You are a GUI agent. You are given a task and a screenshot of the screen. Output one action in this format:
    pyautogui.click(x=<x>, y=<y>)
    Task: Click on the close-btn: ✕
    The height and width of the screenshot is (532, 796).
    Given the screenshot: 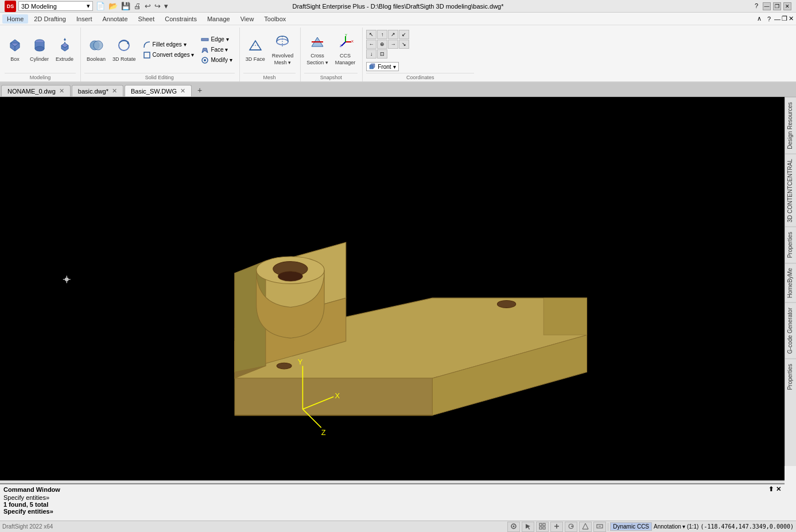 What is the action you would take?
    pyautogui.click(x=787, y=6)
    